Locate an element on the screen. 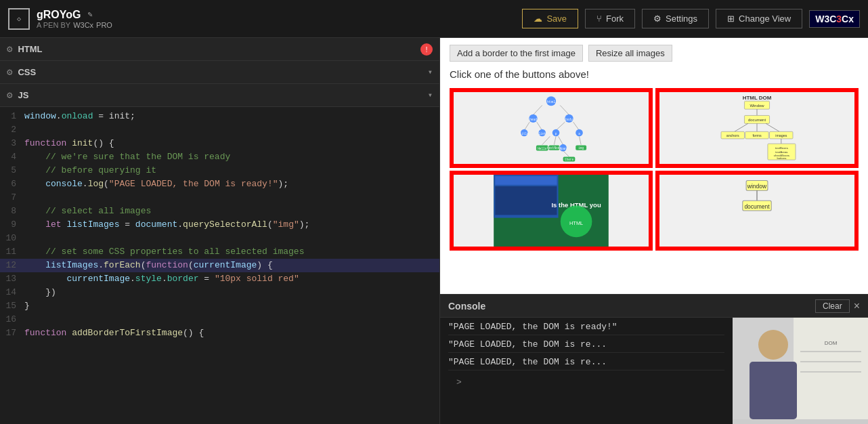  save-cloud-icon: ☁ is located at coordinates (538, 19).